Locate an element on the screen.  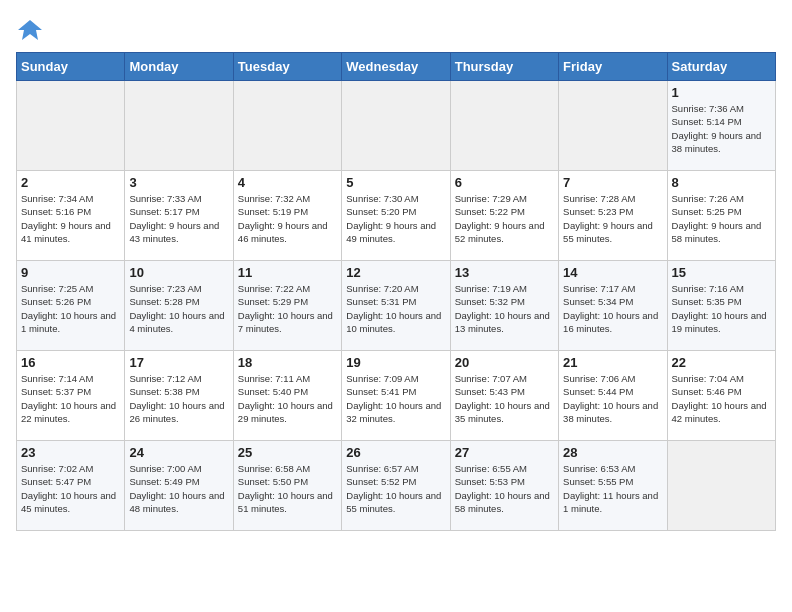
calendar-cell: 4Sunrise: 7:32 AM Sunset: 5:19 PM Daylig… is located at coordinates (287, 216).